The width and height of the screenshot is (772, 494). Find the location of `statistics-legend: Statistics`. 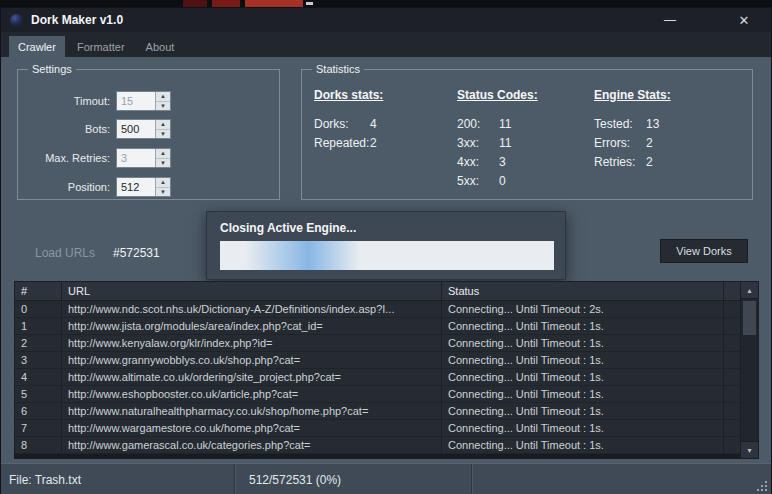

statistics-legend: Statistics is located at coordinates (338, 69).